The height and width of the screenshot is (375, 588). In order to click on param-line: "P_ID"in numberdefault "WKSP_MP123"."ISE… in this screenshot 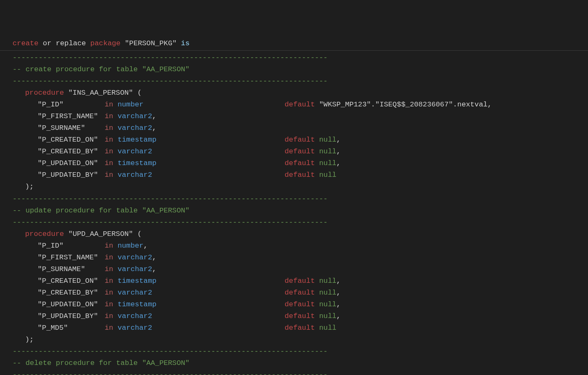, I will do `click(294, 105)`.